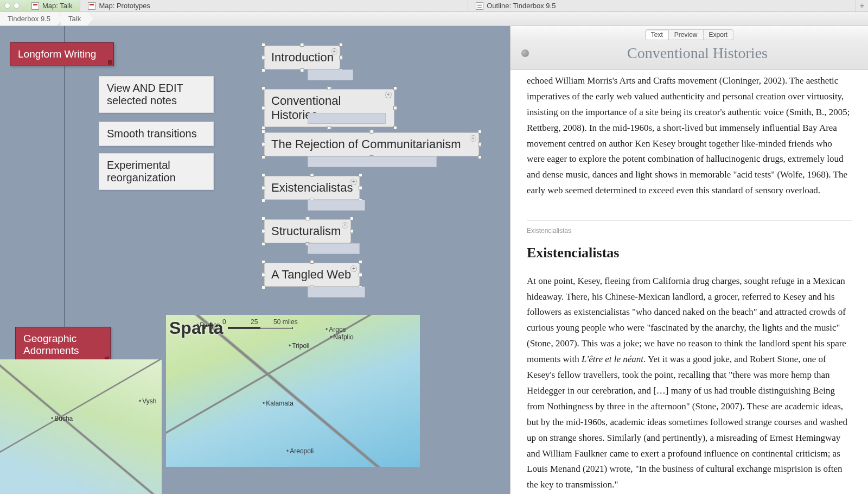  I want to click on map-adornment-ukraine: VyshBucha, so click(81, 427).